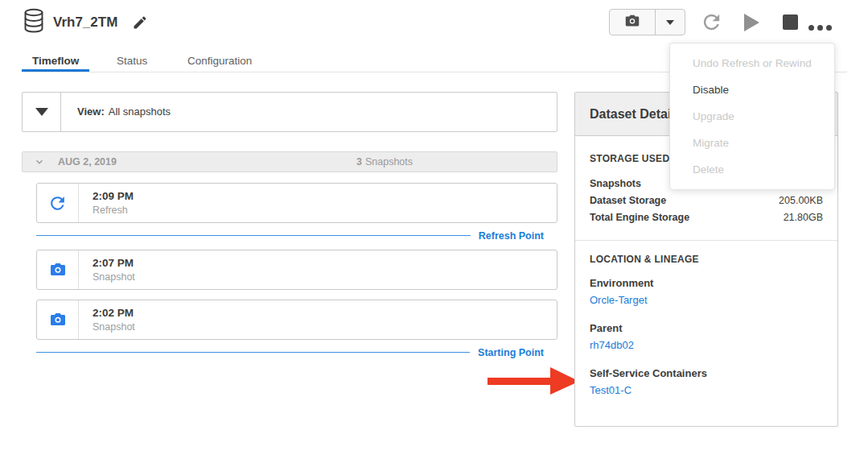  I want to click on refresh-button, so click(711, 24).